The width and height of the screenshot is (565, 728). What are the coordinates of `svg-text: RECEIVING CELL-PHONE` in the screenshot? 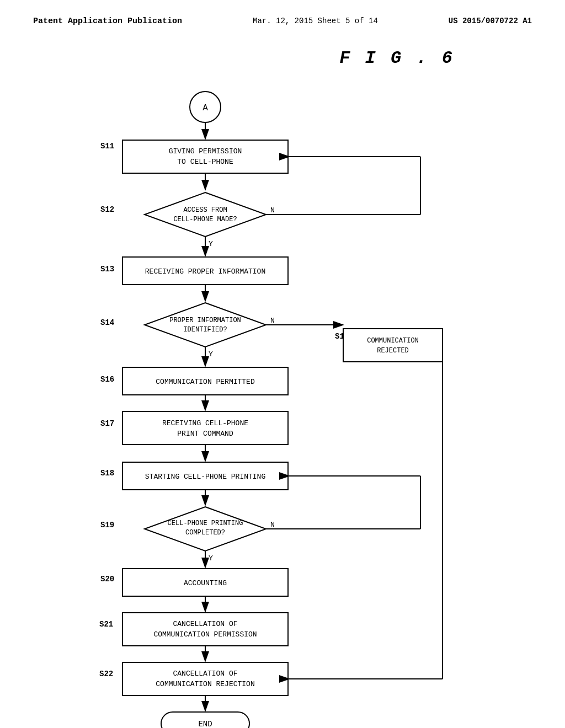 It's located at (205, 424).